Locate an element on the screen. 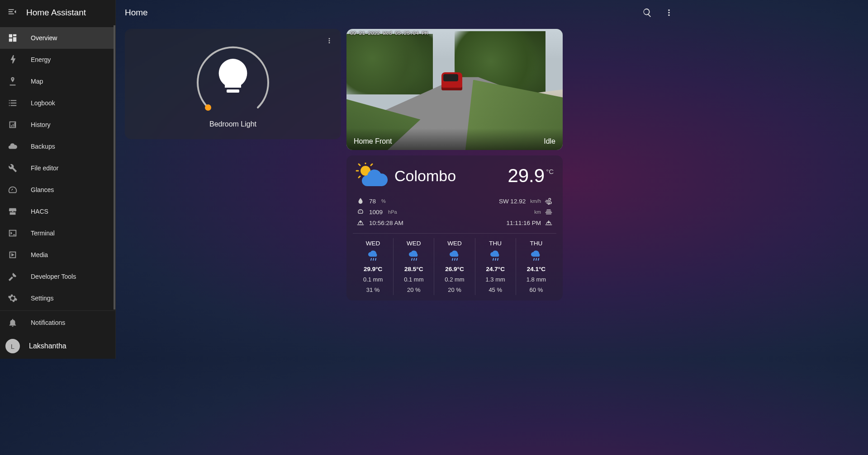  forecast-temp: 24.7°C is located at coordinates (496, 269).